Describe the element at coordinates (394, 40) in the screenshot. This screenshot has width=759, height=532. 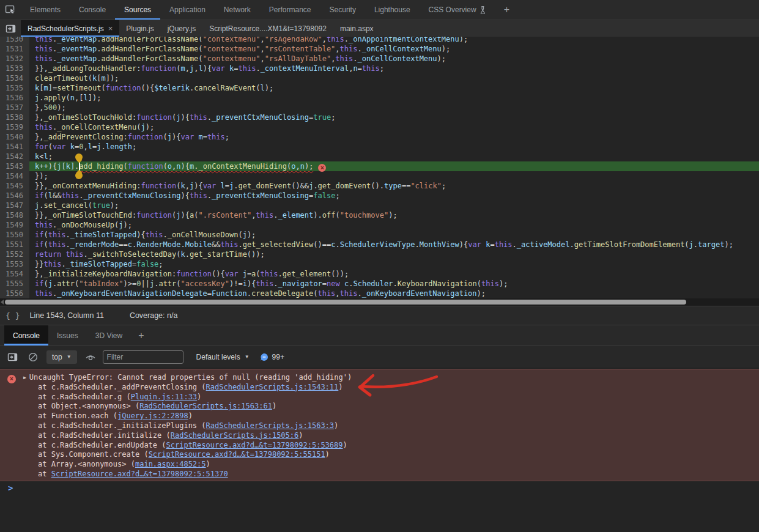
I see `code-text: this._eventMap.addHandlerForClassName("c…` at that location.